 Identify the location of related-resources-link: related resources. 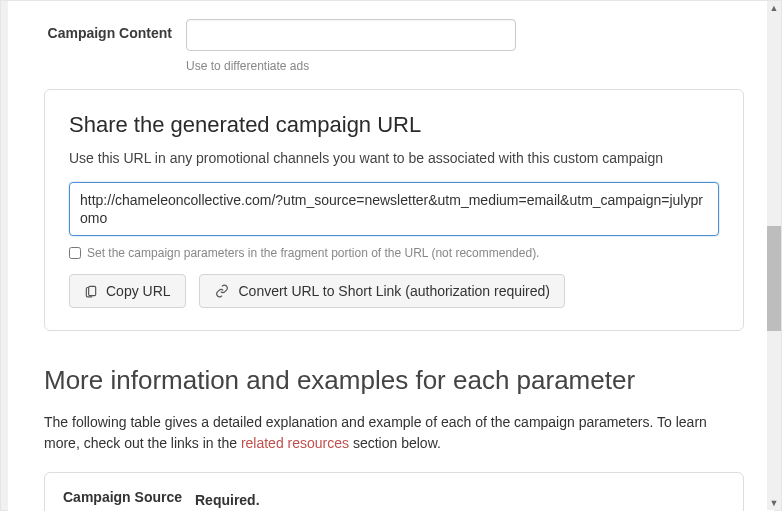
(295, 443).